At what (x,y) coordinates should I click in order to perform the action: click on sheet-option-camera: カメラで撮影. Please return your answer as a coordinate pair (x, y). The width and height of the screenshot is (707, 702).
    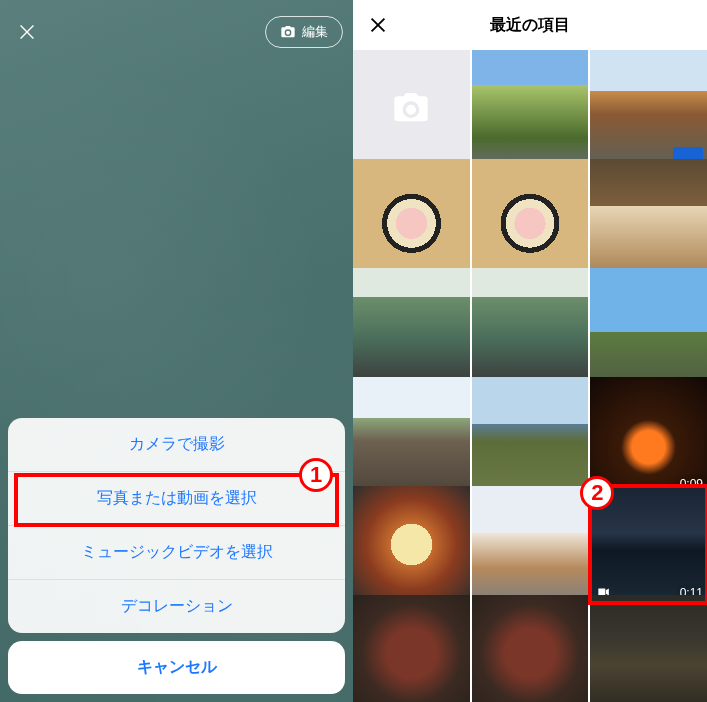
    Looking at the image, I should click on (176, 445).